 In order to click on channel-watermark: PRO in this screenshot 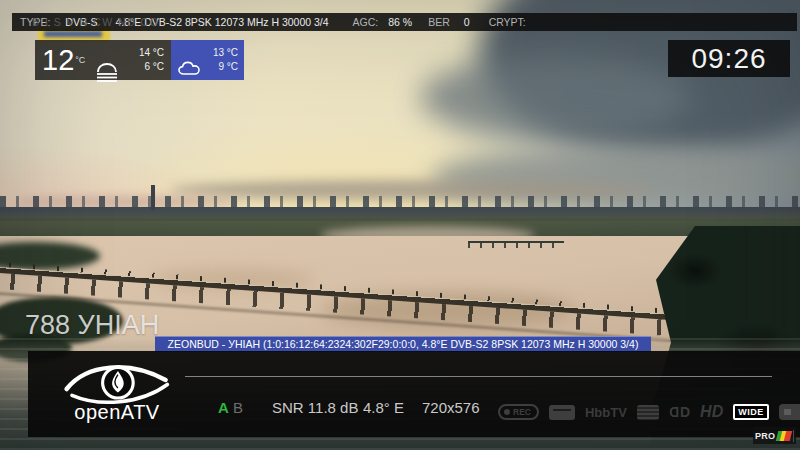, I will do `click(774, 436)`.